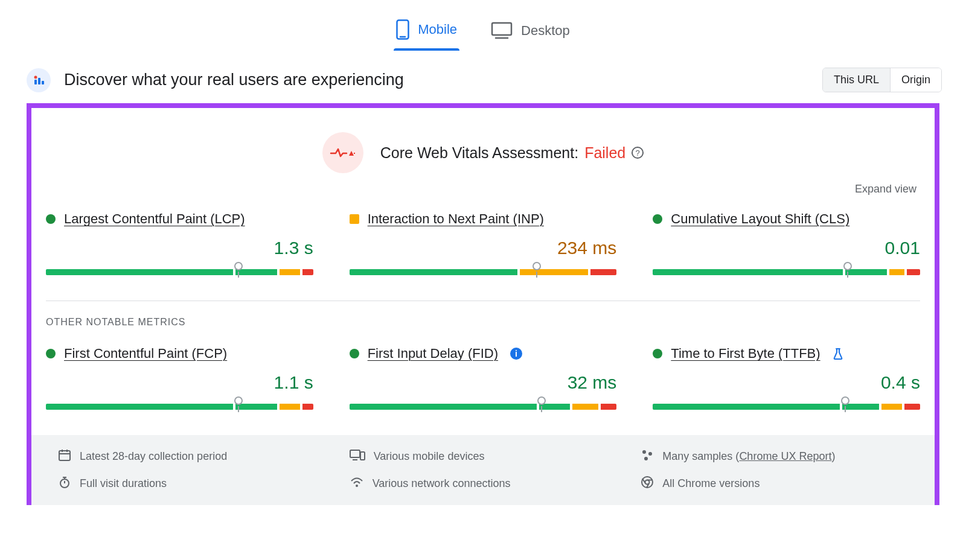 Image resolution: width=966 pixels, height=560 pixels. Describe the element at coordinates (357, 456) in the screenshot. I see `devices-icon` at that location.